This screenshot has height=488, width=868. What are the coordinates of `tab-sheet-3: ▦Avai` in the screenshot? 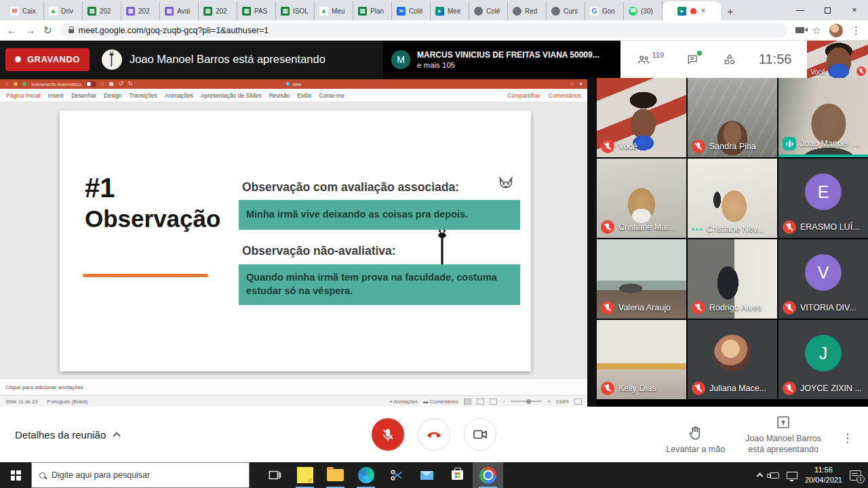 It's located at (179, 11).